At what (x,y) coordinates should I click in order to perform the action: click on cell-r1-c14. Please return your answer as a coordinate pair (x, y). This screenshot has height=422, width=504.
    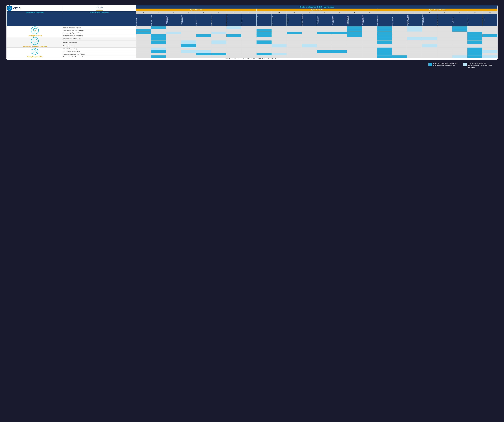
    Looking at the image, I should click on (339, 28).